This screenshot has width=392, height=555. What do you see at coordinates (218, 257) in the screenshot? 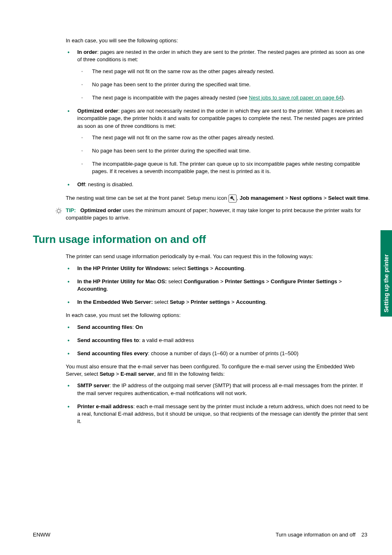
I see `section-intro: The printer can send usage information p…` at bounding box center [218, 257].